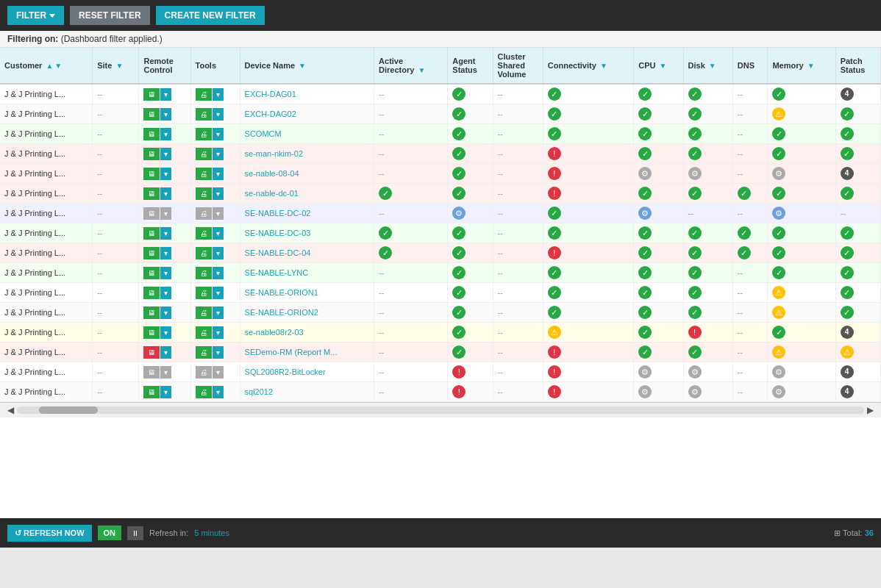  What do you see at coordinates (277, 273) in the screenshot?
I see `device-name-link: SE-NABLE-LYNC` at bounding box center [277, 273].